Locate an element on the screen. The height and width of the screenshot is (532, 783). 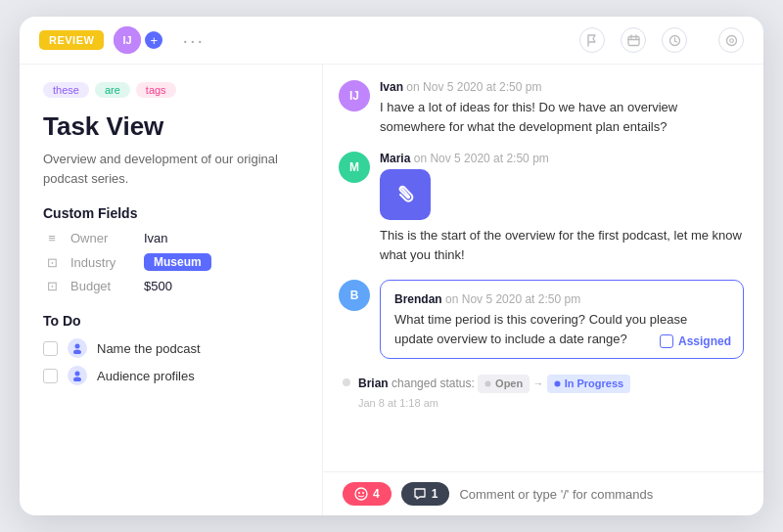
topbar: REVIEW IJ + ··· is located at coordinates (392, 41).